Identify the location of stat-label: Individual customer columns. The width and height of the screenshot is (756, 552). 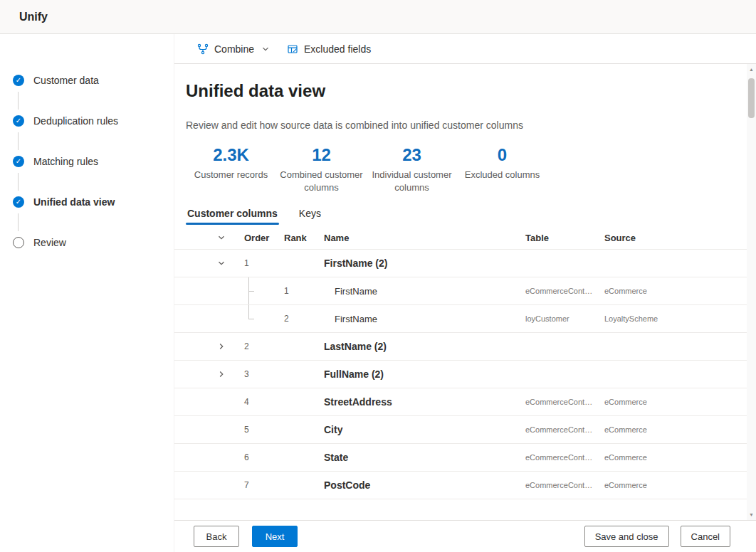
(411, 181).